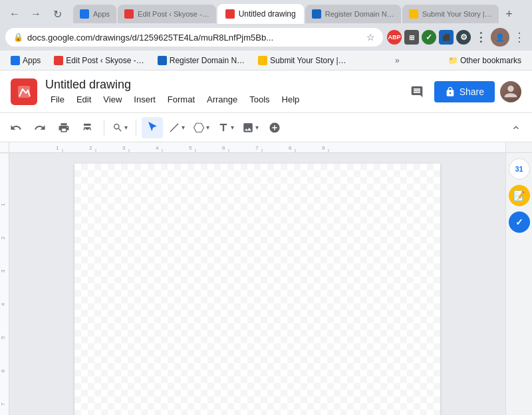 This screenshot has width=532, height=415. I want to click on bookmark-star: ☆, so click(371, 37).